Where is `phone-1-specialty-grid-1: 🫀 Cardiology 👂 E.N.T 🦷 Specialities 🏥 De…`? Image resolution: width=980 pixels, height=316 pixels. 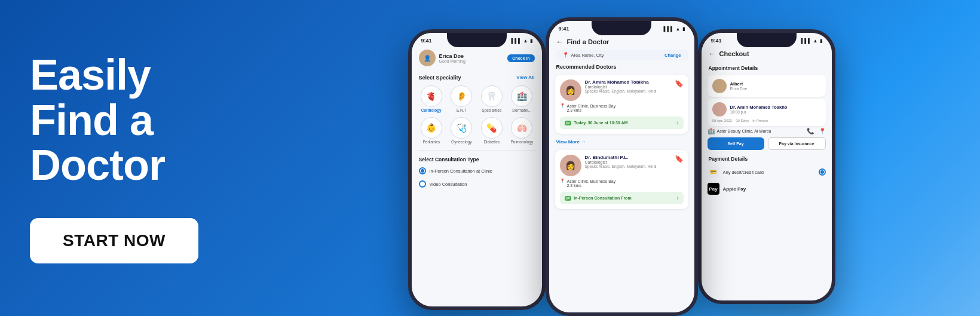 phone-1-specialty-grid-1: 🫀 Cardiology 👂 E.N.T 🦷 Specialities 🏥 De… is located at coordinates (477, 99).